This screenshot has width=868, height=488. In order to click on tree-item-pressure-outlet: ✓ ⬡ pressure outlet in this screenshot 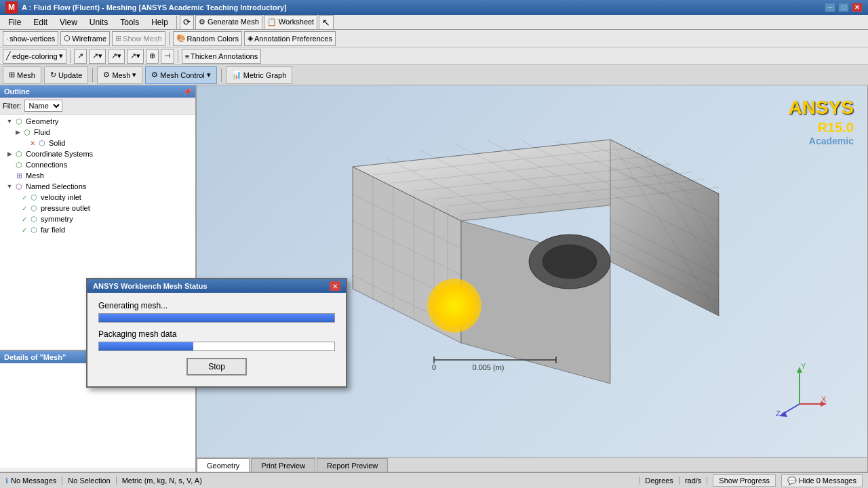, I will do `click(98, 208)`.